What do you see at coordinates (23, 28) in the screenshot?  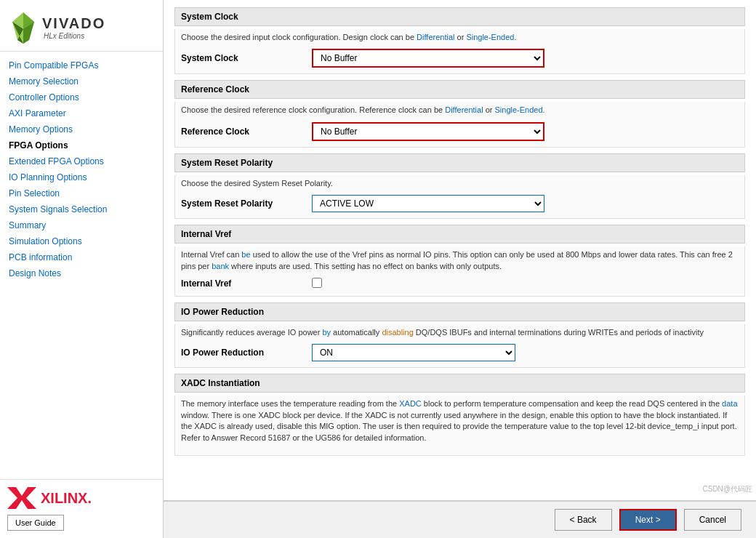 I see `vivado-leaf-icon` at bounding box center [23, 28].